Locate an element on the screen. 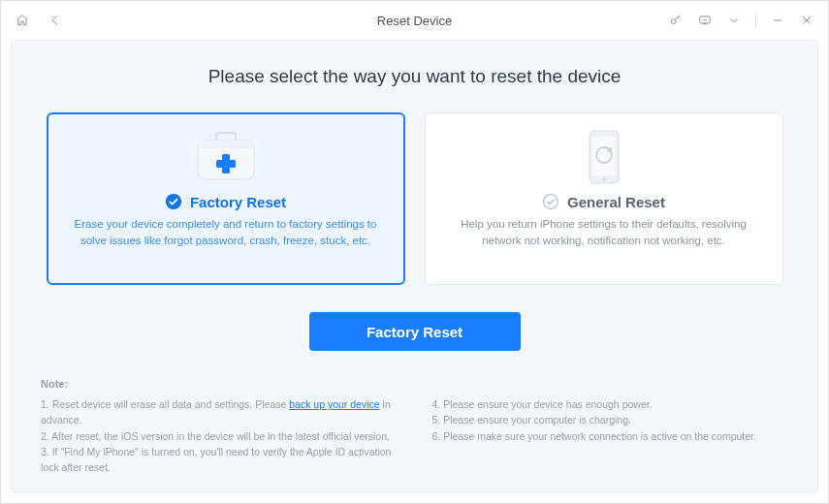  card-general-reset: General Reset Help you return iPhone set… is located at coordinates (604, 199).